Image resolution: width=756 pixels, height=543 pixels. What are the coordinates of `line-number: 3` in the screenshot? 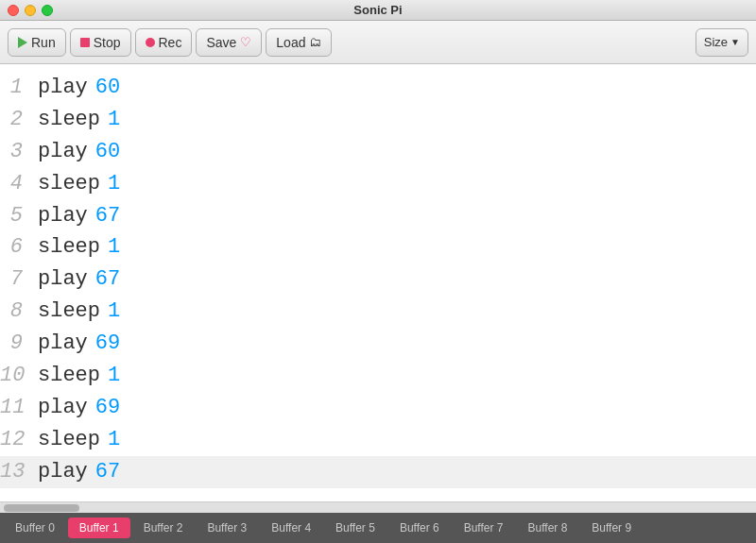 It's located at (19, 152).